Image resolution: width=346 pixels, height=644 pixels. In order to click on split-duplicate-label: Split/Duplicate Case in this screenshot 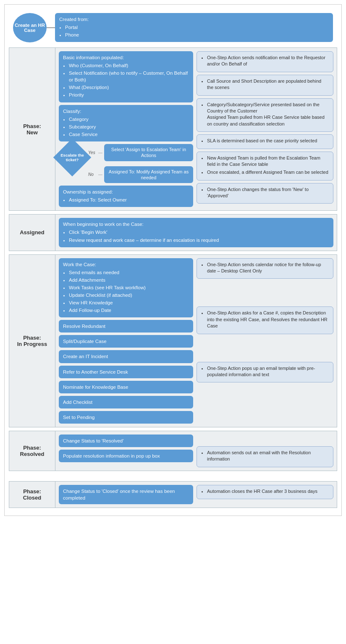, I will do `click(85, 341)`.